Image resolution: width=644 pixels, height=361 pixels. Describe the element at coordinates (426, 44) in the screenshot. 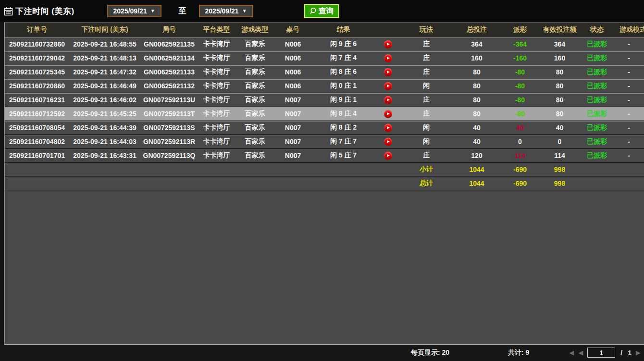

I see `cell-play: 庄` at that location.